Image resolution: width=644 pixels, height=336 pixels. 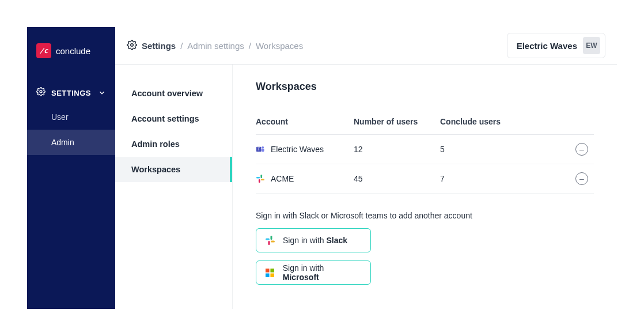 What do you see at coordinates (305, 122) in the screenshot?
I see `col-account: Account` at bounding box center [305, 122].